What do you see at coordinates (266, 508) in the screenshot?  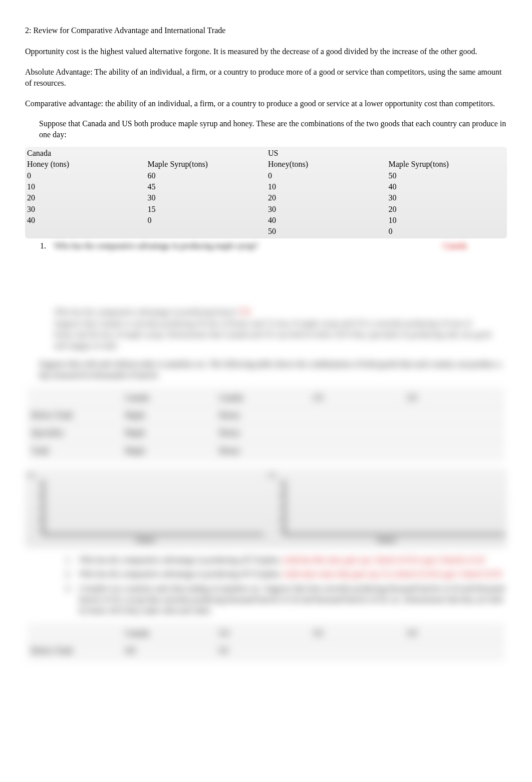 I see `hidden-chart-pair: US 54321 (Maple) US 54321 (Maple)` at bounding box center [266, 508].